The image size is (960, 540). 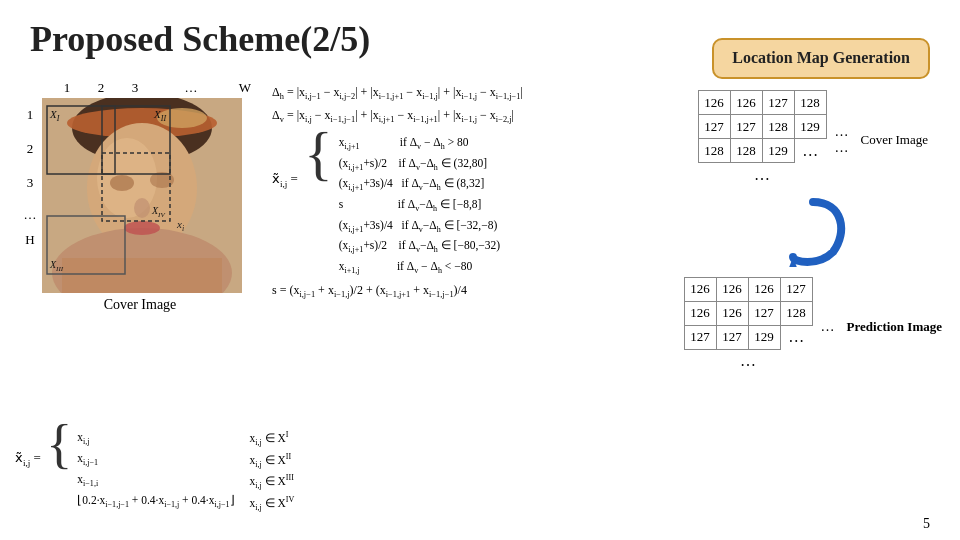 I want to click on case-7: xi+1,j if Δv − Δh < −80, so click(x=420, y=268).